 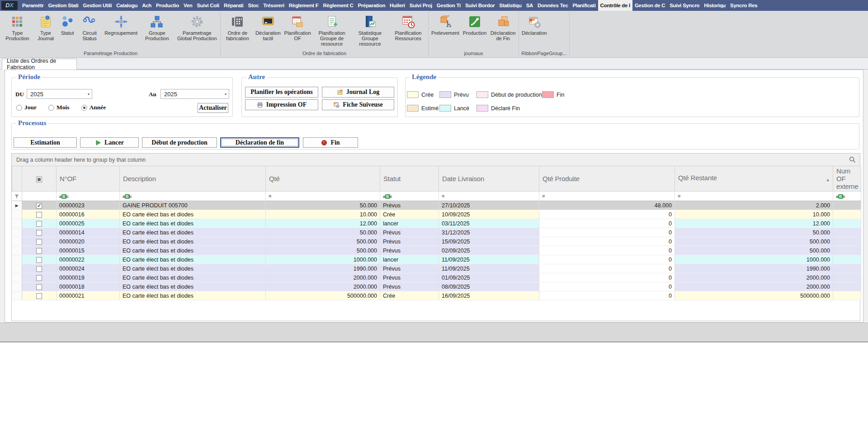 I want to click on impression-of-button: Impression OF, so click(x=282, y=105).